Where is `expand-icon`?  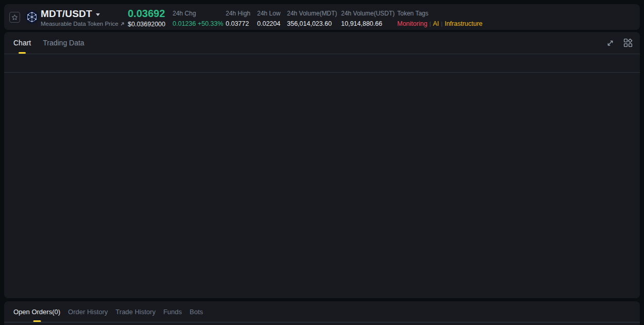 expand-icon is located at coordinates (610, 43).